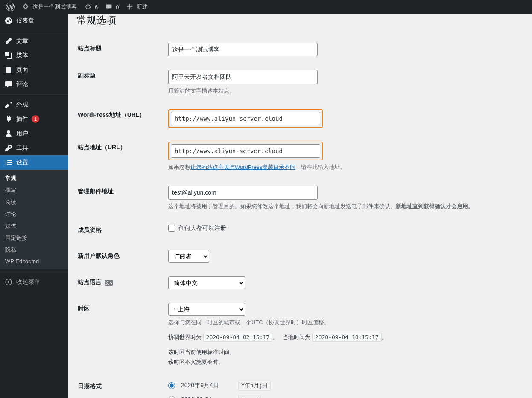 The width and height of the screenshot is (532, 398). I want to click on sub-reading: 阅读, so click(34, 202).